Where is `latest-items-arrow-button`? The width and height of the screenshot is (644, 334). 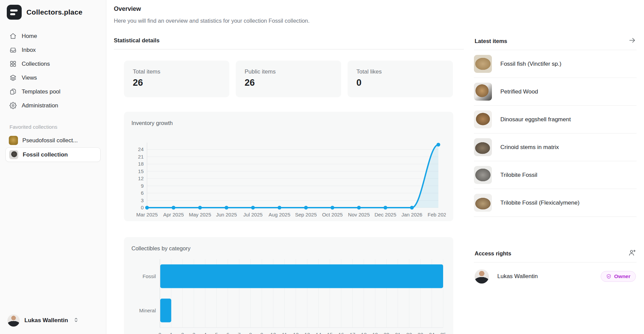 latest-items-arrow-button is located at coordinates (632, 41).